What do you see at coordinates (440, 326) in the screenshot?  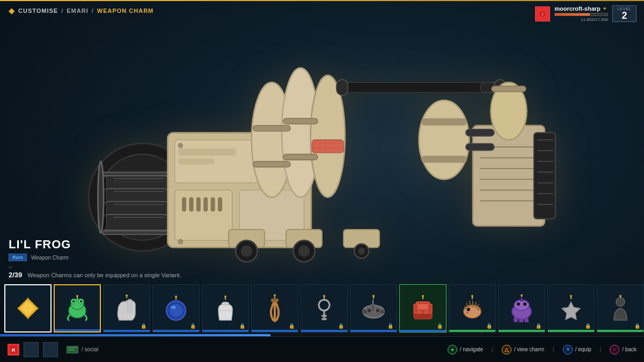 I see `lock-icon-8: 🔒` at bounding box center [440, 326].